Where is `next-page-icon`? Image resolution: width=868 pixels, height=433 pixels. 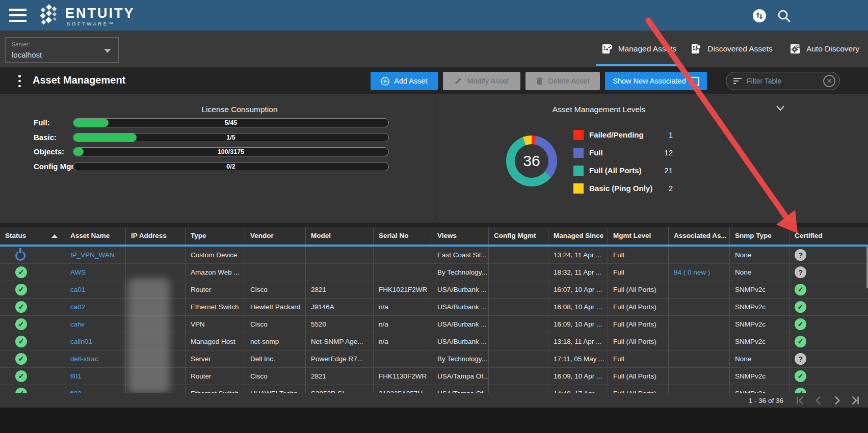
next-page-icon is located at coordinates (837, 400).